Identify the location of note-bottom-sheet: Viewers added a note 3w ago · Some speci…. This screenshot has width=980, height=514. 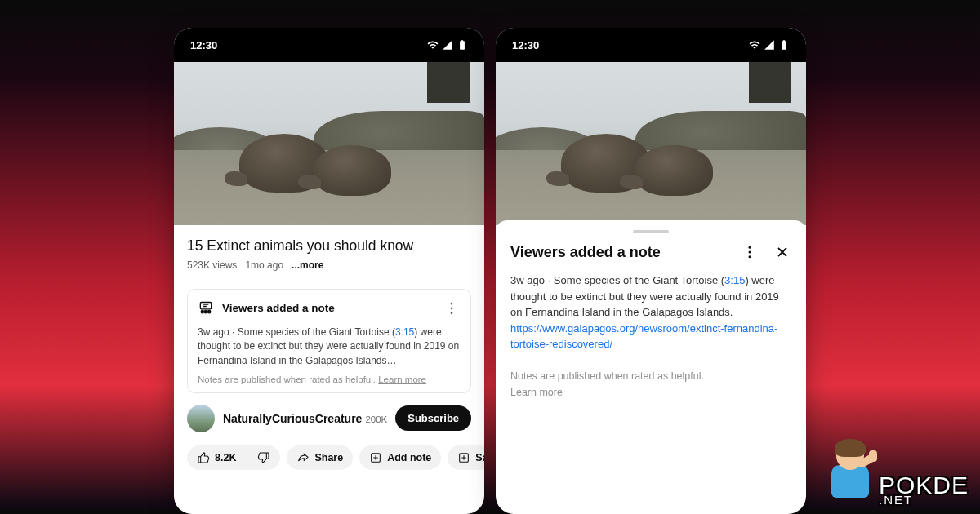
(651, 318).